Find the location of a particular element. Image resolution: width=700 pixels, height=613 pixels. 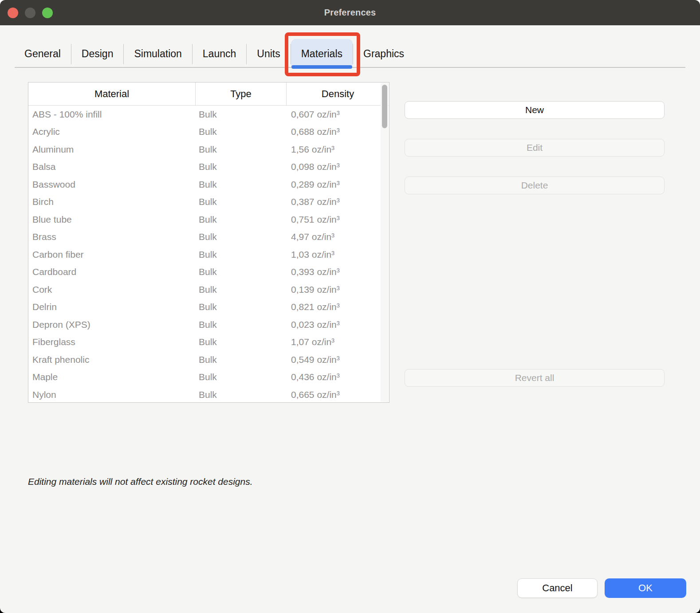

density-cell: 0,688 oz/in³ is located at coordinates (338, 132).